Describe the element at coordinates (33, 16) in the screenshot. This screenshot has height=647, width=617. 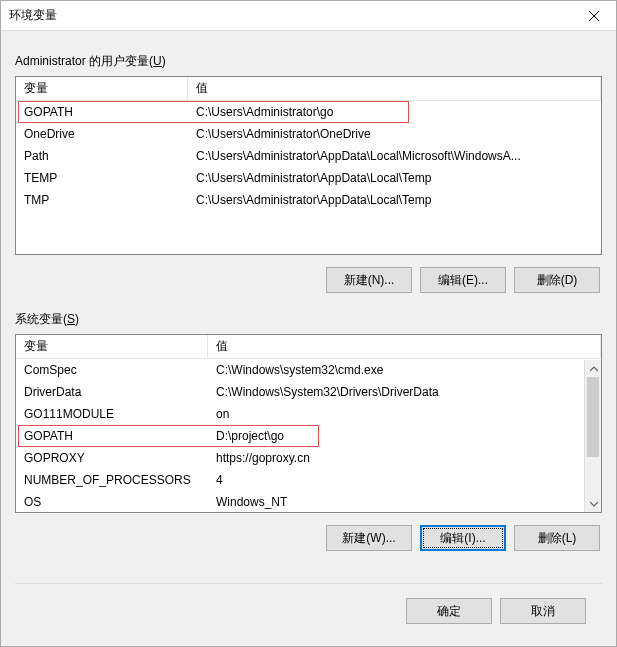
I see `dialog-title: 环境变量` at that location.